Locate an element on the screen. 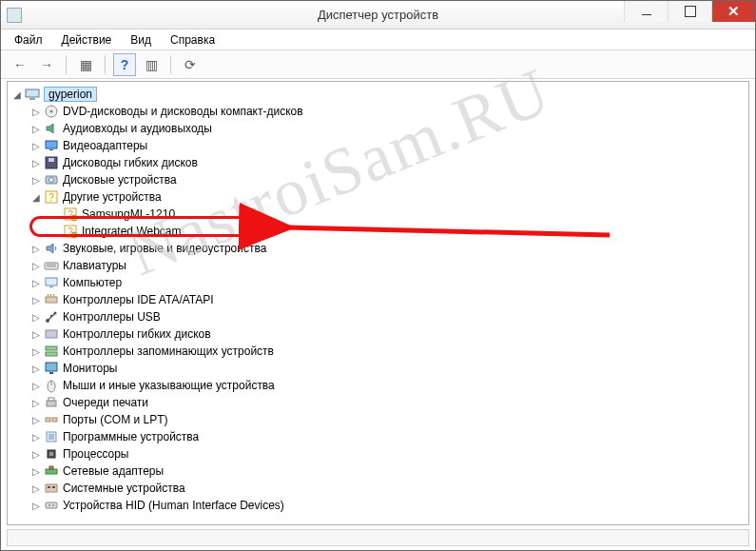  tree-node-label: Клавиатуры is located at coordinates (95, 266).